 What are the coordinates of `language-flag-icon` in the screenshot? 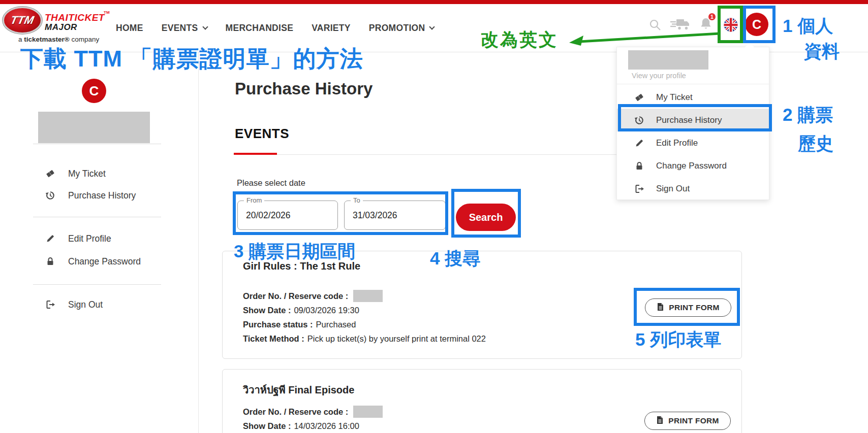 It's located at (731, 26).